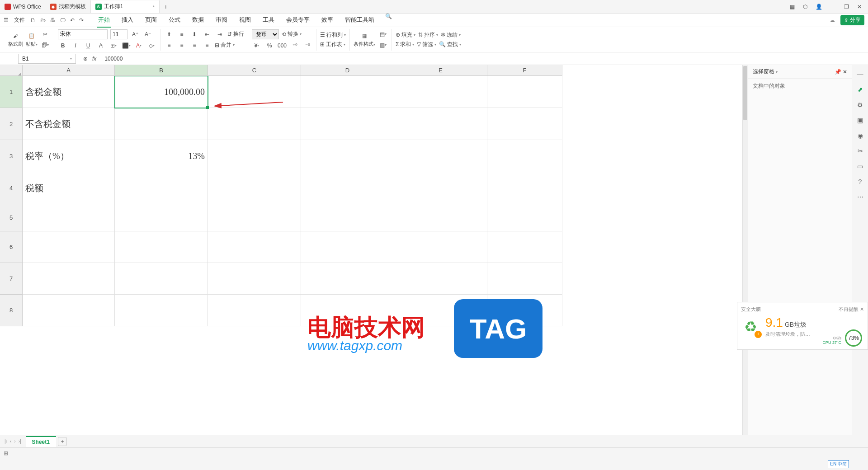  What do you see at coordinates (11, 218) in the screenshot?
I see `row-header-5: 5` at bounding box center [11, 218].